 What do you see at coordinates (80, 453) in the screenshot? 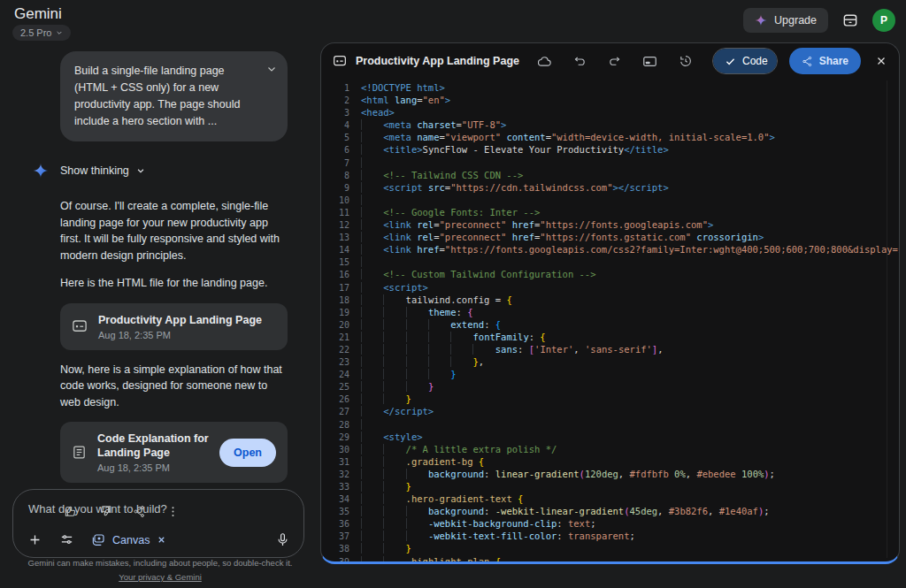
I see `document-icon` at bounding box center [80, 453].